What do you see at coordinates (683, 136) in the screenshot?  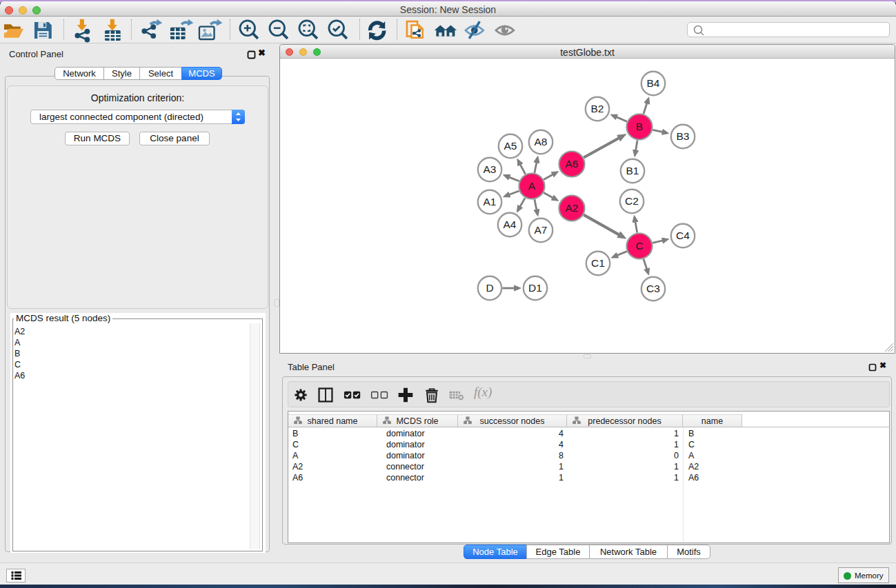 I see `svg-text: B3` at bounding box center [683, 136].